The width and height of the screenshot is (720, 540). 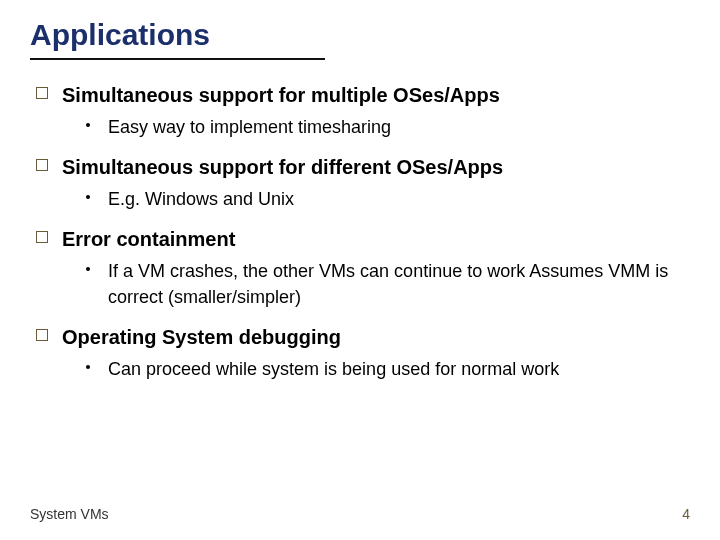 I want to click on list-item: Simultaneous support for multiple OSes/A…, so click(x=363, y=95).